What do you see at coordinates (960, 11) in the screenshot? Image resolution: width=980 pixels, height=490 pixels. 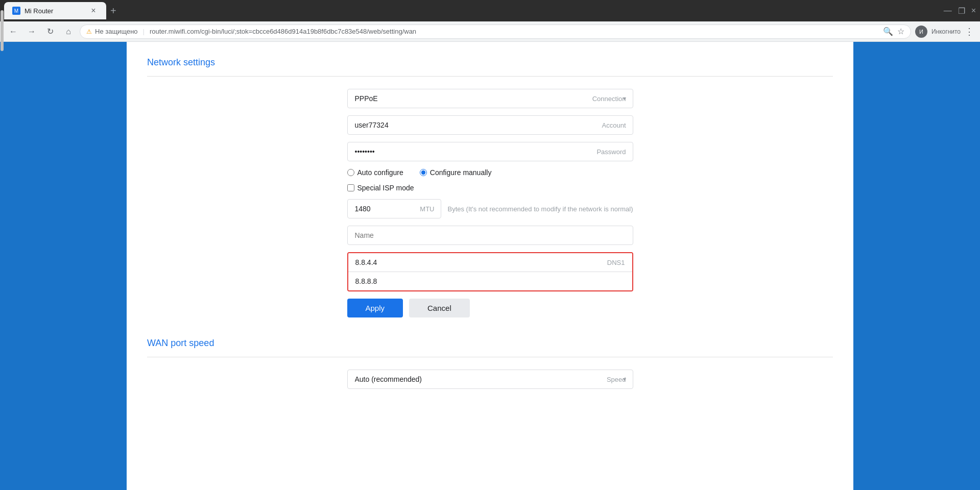 I see `window-controls: — ❐ ×` at bounding box center [960, 11].